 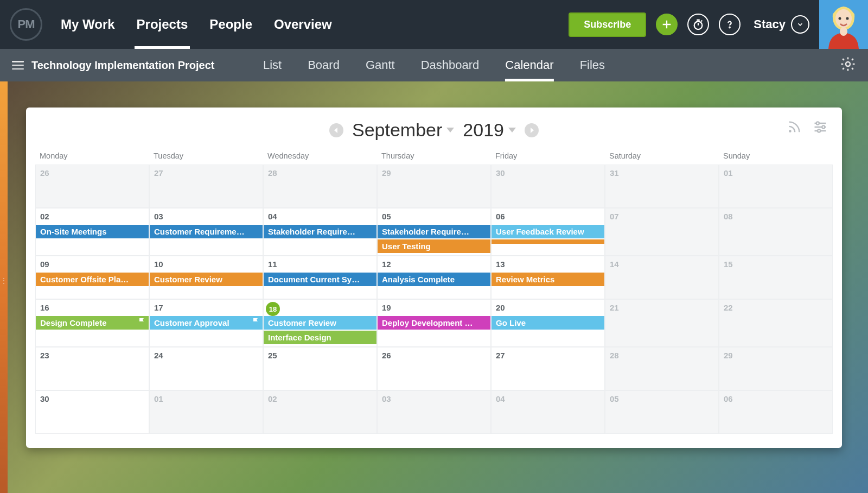 What do you see at coordinates (776, 323) in the screenshot?
I see `calendar-day-cell: 22` at bounding box center [776, 323].